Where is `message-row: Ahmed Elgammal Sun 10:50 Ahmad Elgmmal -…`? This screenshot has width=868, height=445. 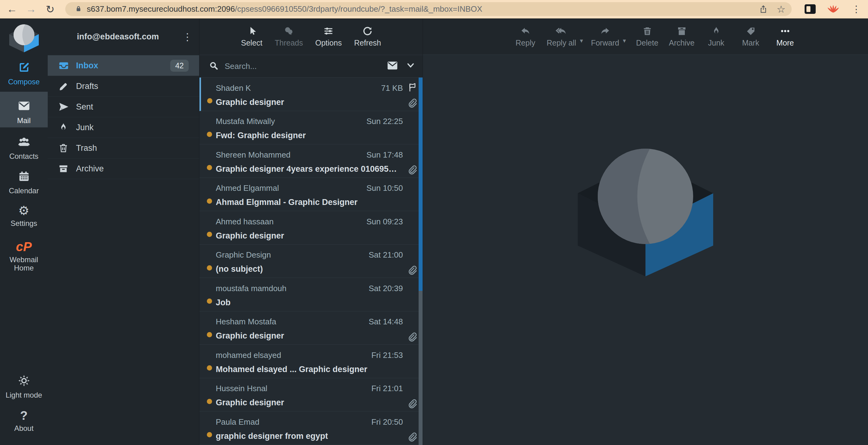 message-row: Ahmed Elgammal Sun 10:50 Ahmad Elgmmal -… is located at coordinates (311, 195).